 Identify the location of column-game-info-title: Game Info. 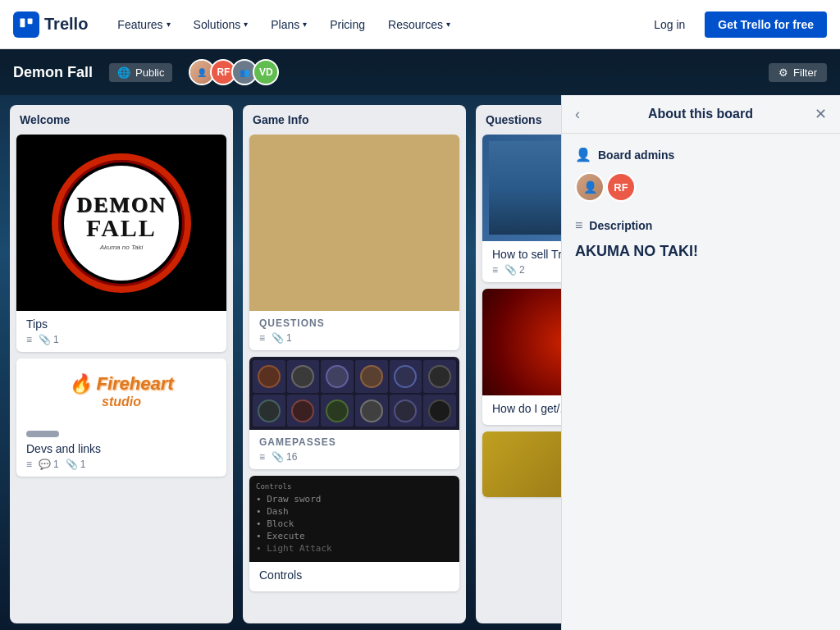
(281, 120).